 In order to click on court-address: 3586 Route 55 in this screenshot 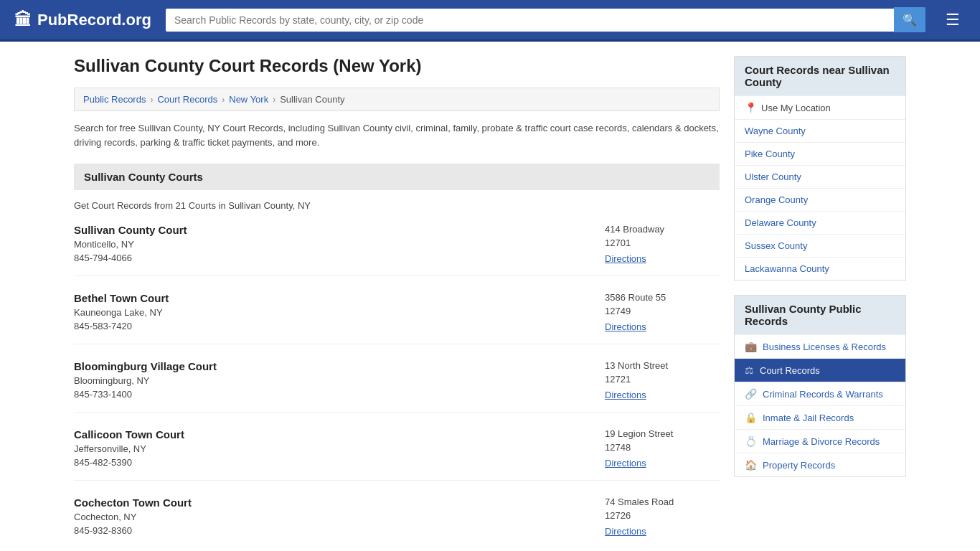, I will do `click(662, 297)`.